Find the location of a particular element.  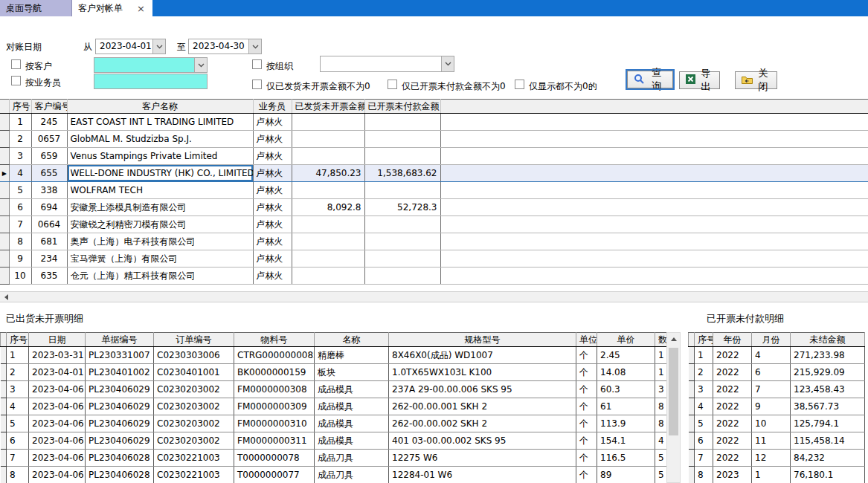

cell: 安徽锐之利精密刀模有限公司 is located at coordinates (160, 224).